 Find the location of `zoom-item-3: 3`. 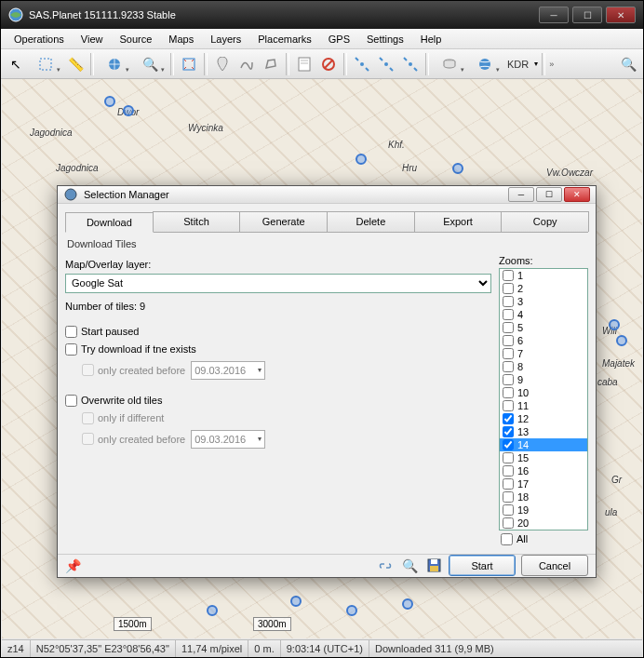

zoom-item-3: 3 is located at coordinates (543, 302).